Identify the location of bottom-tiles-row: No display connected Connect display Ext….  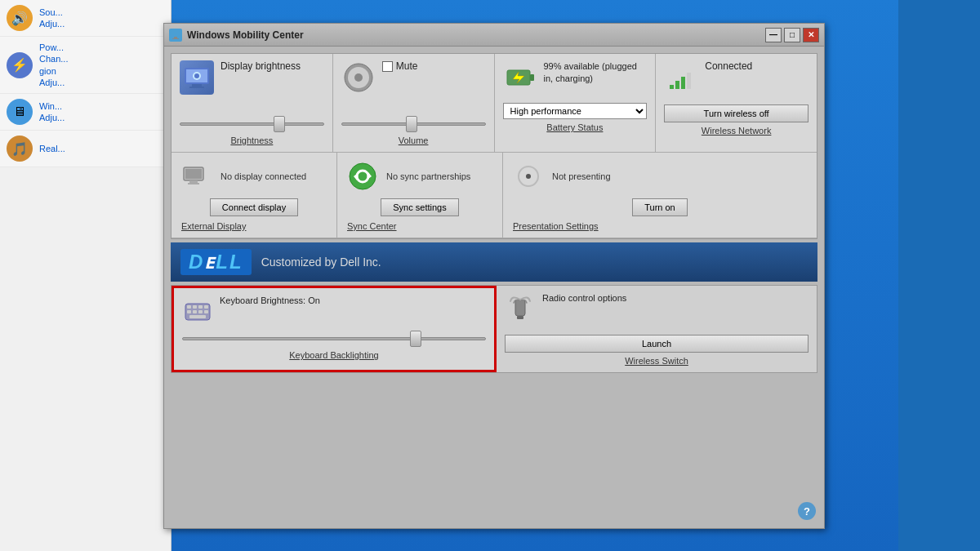
(494, 196).